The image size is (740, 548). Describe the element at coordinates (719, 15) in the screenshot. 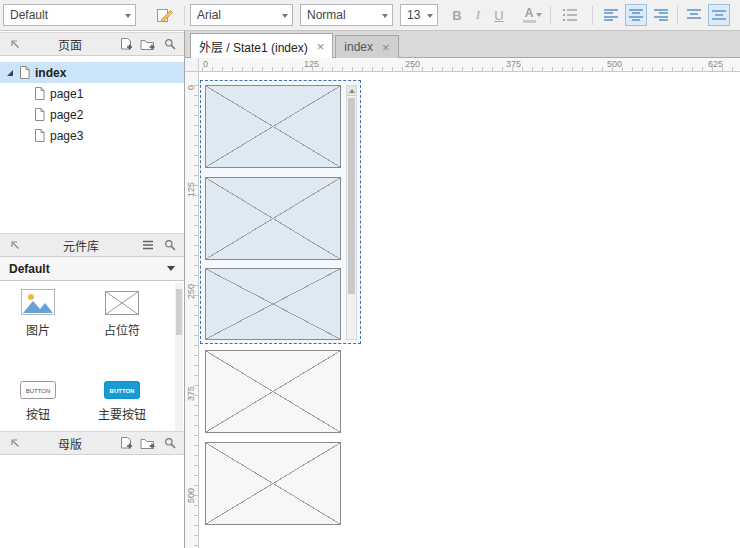

I see `align-middle-icon` at that location.